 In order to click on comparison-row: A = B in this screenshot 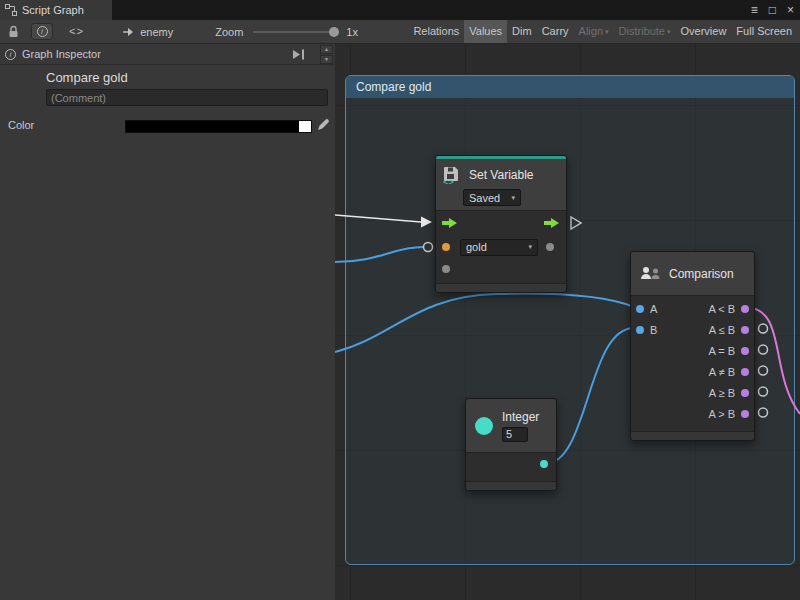, I will do `click(692, 350)`.